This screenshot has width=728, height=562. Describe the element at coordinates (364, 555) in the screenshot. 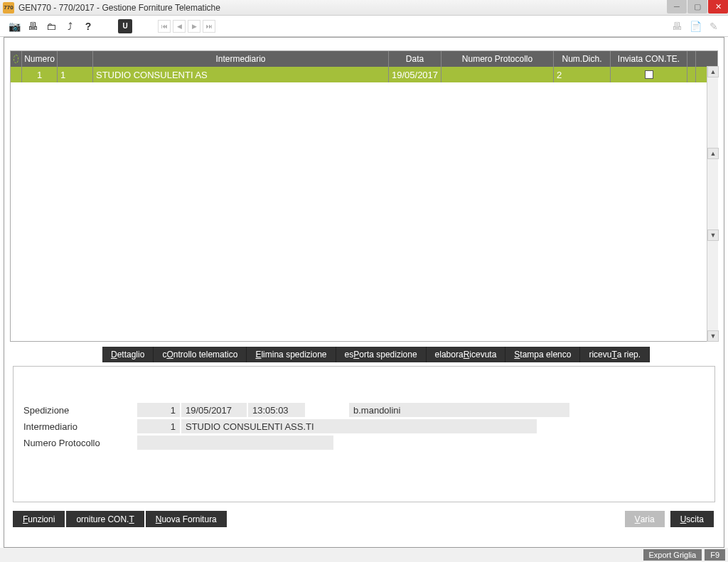

I see `status-bar: Export Griglia F9` at that location.